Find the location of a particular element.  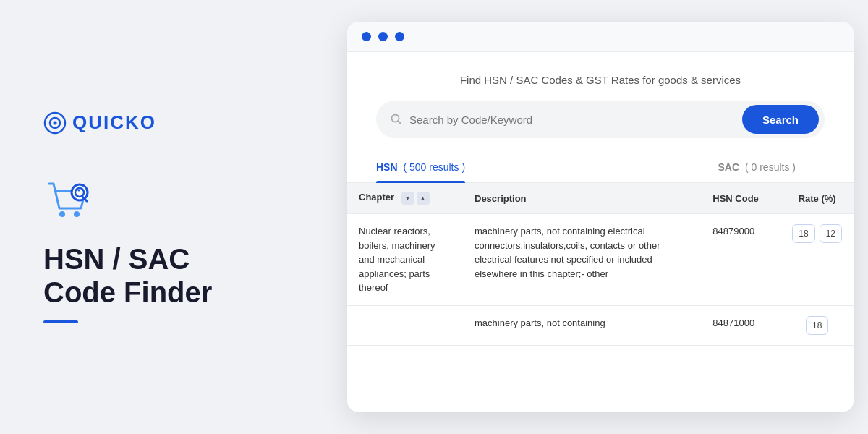

tabs: HSN ( 500 results ) SAC ( 0 results ) is located at coordinates (600, 168).